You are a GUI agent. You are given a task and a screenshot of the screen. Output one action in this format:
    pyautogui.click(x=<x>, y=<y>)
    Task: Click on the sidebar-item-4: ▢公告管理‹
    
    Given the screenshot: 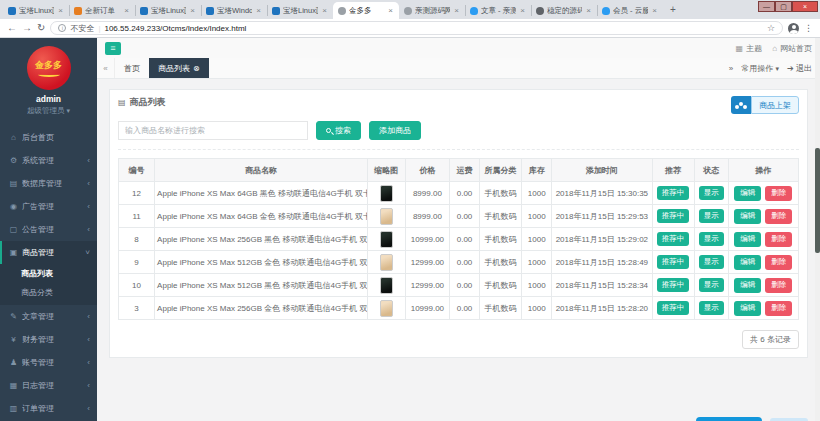 What is the action you would take?
    pyautogui.click(x=48, y=230)
    